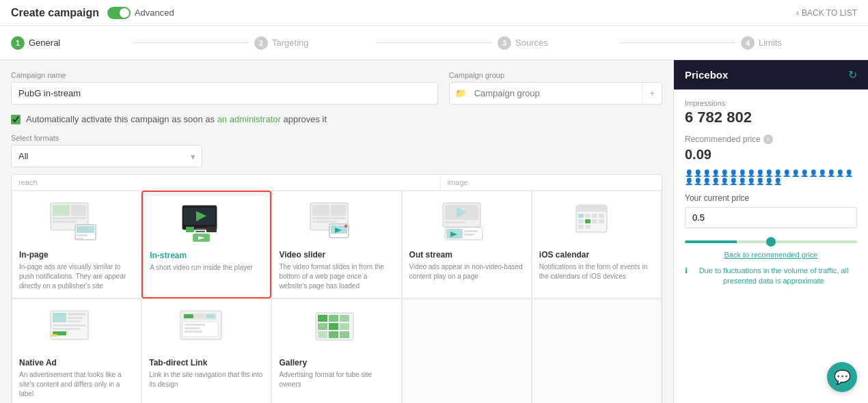  What do you see at coordinates (771, 217) in the screenshot?
I see `current-price-input` at bounding box center [771, 217].